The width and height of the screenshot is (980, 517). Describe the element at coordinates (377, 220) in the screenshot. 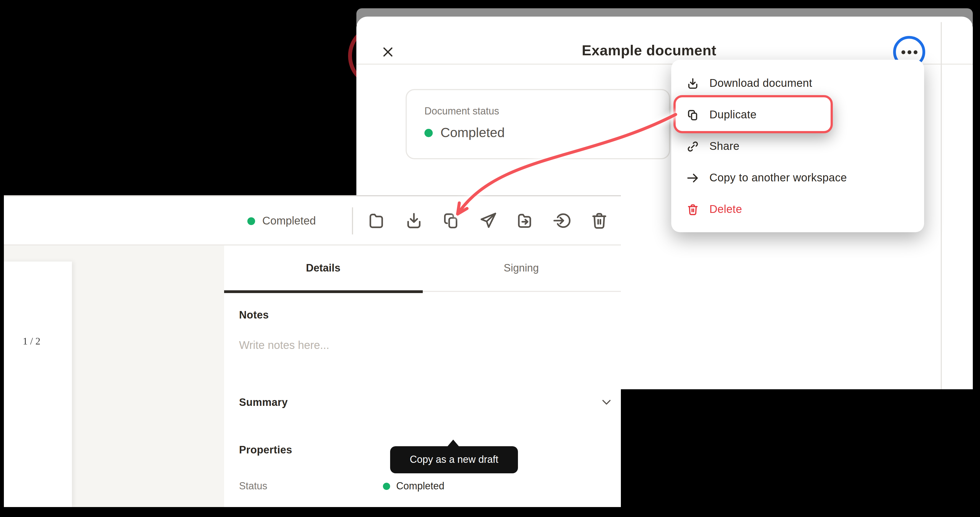

I see `folder-icon` at that location.